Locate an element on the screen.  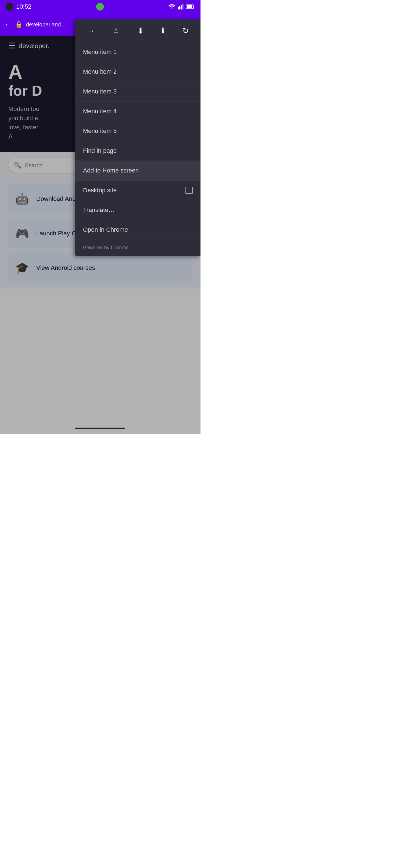
desktop-site-label: Desktop site is located at coordinates (100, 190).